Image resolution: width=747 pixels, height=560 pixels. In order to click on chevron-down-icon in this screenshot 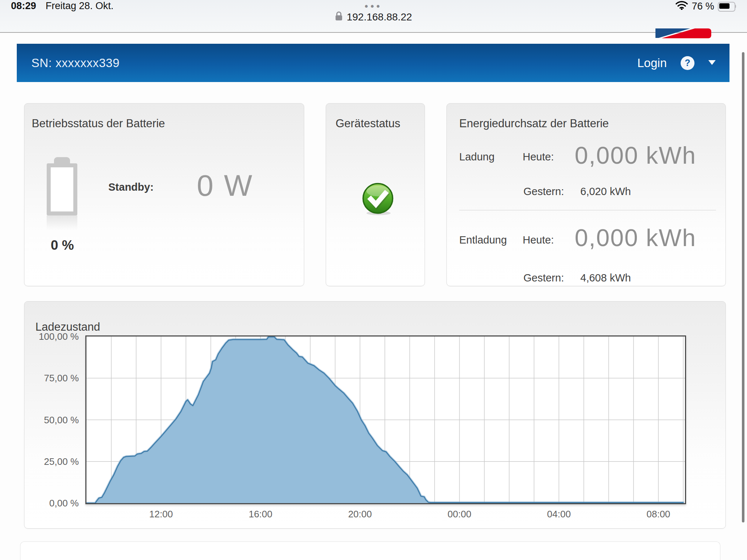, I will do `click(712, 63)`.